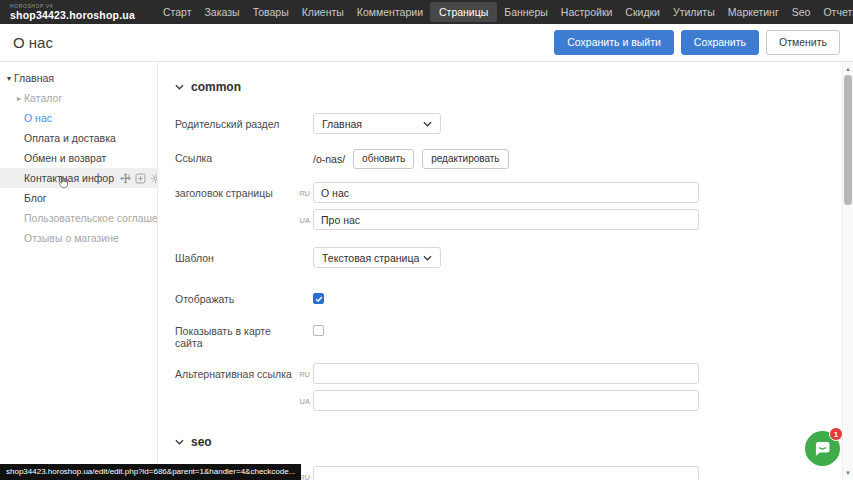 The height and width of the screenshot is (480, 853). I want to click on sidebar-item-o-nas: О нас, so click(78, 118).